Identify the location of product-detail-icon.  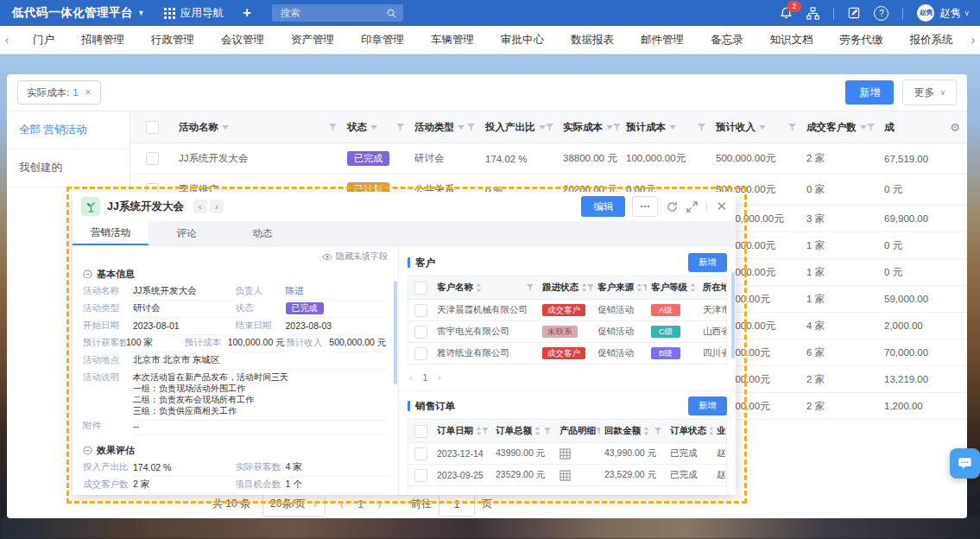
(565, 454).